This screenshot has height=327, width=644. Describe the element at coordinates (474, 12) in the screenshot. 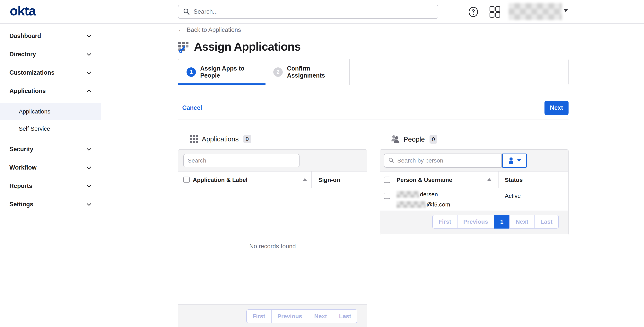

I see `help-icon: ?` at that location.